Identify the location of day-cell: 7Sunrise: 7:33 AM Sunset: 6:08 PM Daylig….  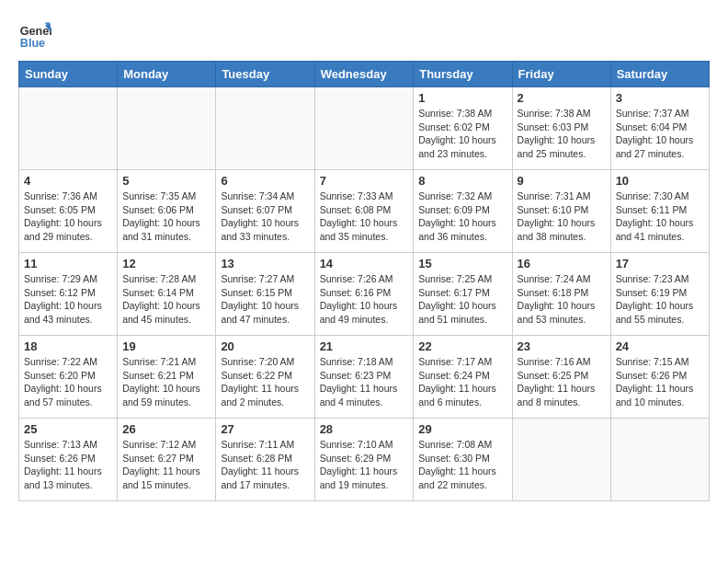
(364, 212).